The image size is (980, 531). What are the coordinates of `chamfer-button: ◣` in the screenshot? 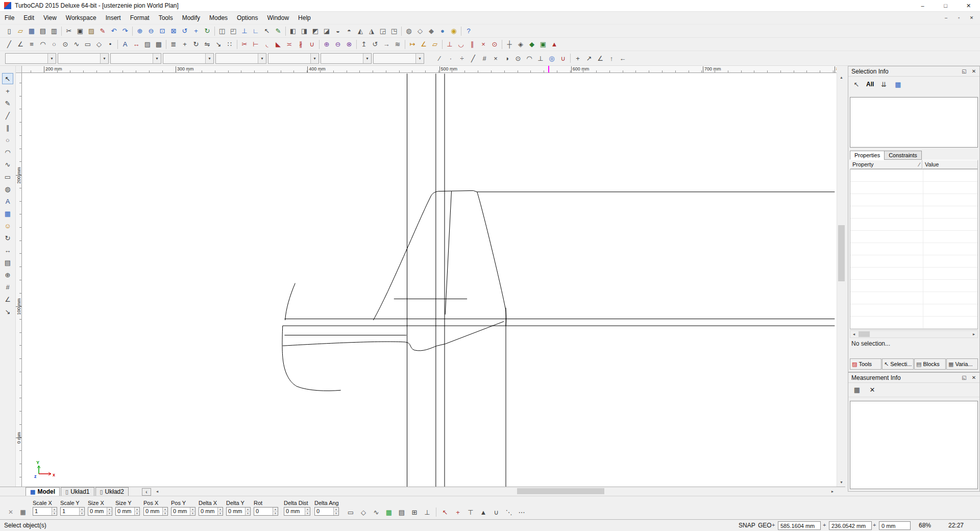 It's located at (278, 44).